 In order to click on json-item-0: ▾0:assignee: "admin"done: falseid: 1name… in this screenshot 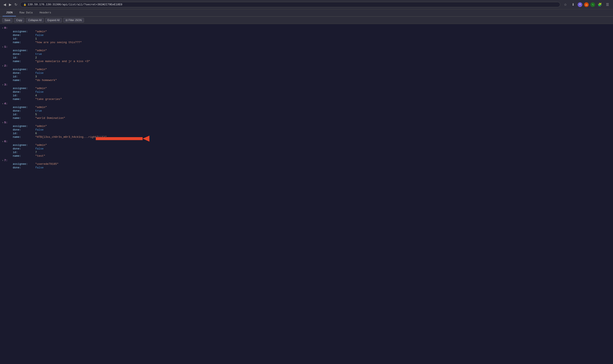, I will do `click(306, 35)`.